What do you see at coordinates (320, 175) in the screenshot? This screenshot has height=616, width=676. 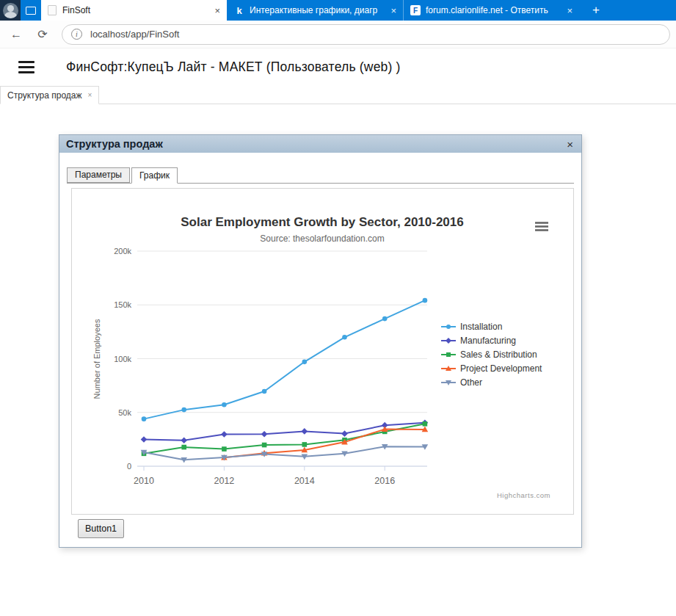 I see `window-tab-strip: Параметры График` at bounding box center [320, 175].